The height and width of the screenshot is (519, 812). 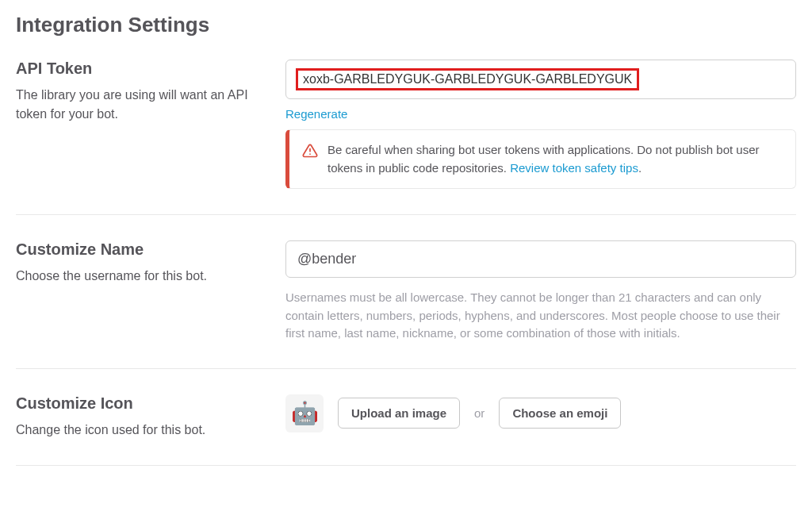 What do you see at coordinates (310, 152) in the screenshot?
I see `warning-triangle-icon` at bounding box center [310, 152].